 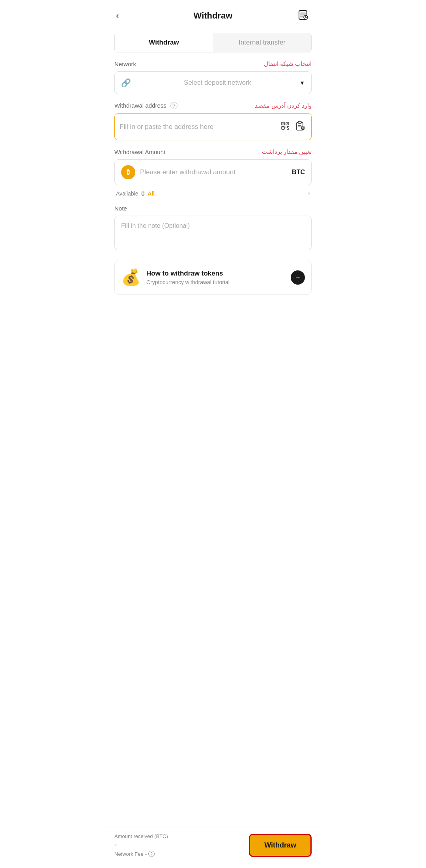 I want to click on available-value: 0, so click(x=143, y=194).